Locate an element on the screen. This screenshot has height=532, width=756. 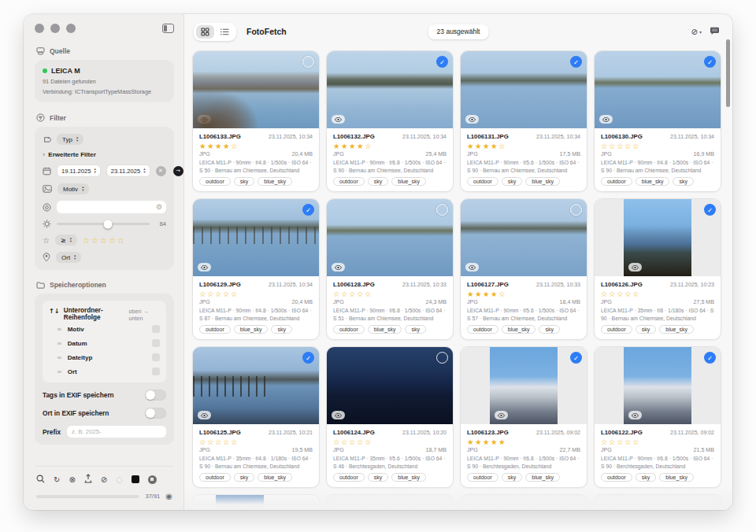
progress-menu-button: ⊘ ▾ is located at coordinates (696, 31).